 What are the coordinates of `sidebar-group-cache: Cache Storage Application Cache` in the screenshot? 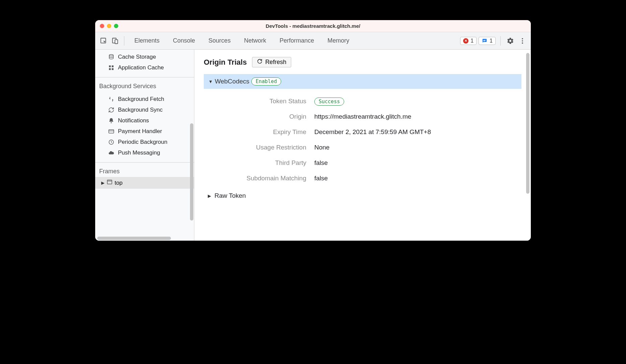 It's located at (145, 62).